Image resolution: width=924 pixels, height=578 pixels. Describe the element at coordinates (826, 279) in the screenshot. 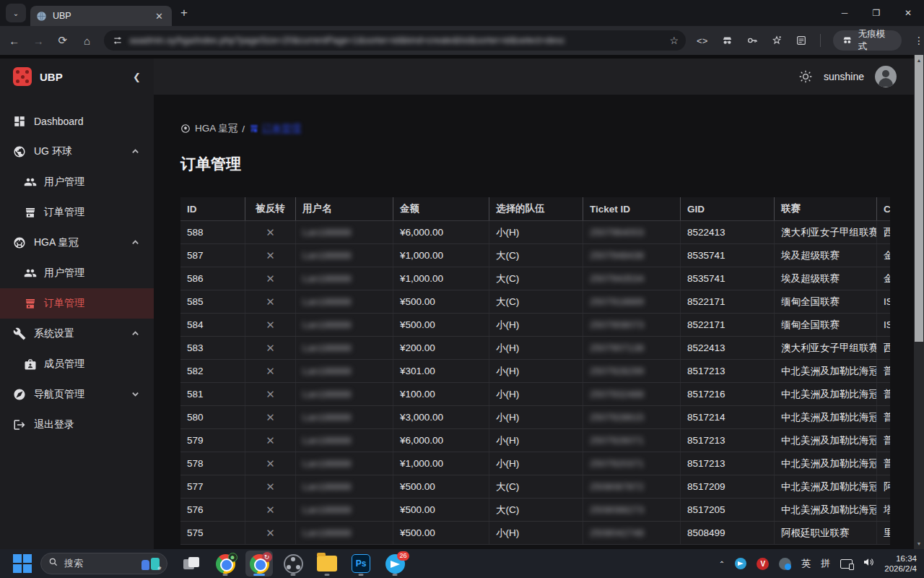

I see `cell-league: 埃及超级联赛` at that location.